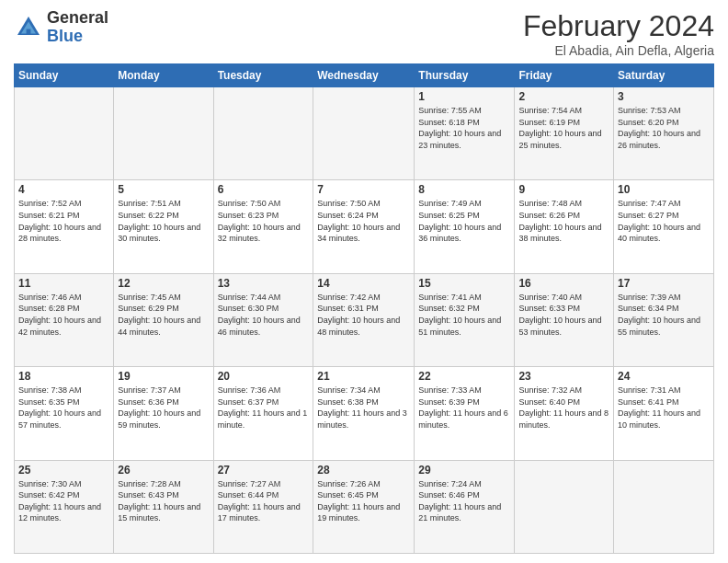  Describe the element at coordinates (465, 226) in the screenshot. I see `day-cell: 8Sunrise: 7:49 AMSunset: 6:25 PMDaylight…` at that location.